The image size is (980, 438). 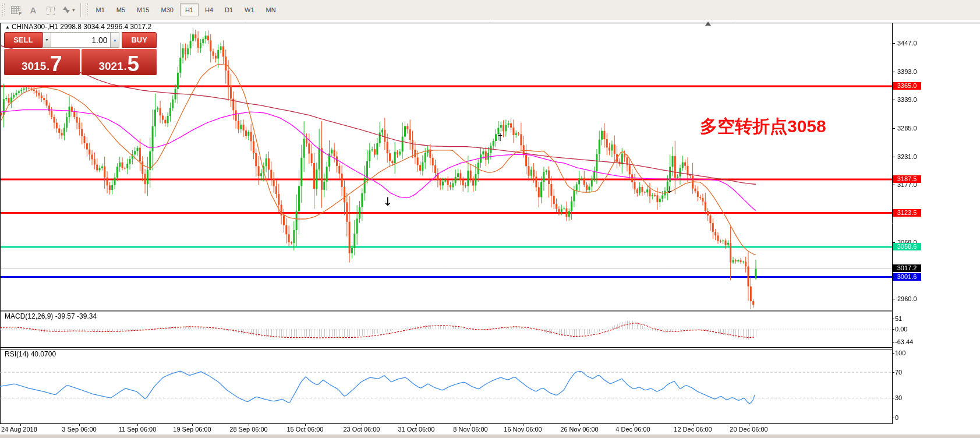 I want to click on timeframe-w1-button: W1, so click(x=249, y=10).